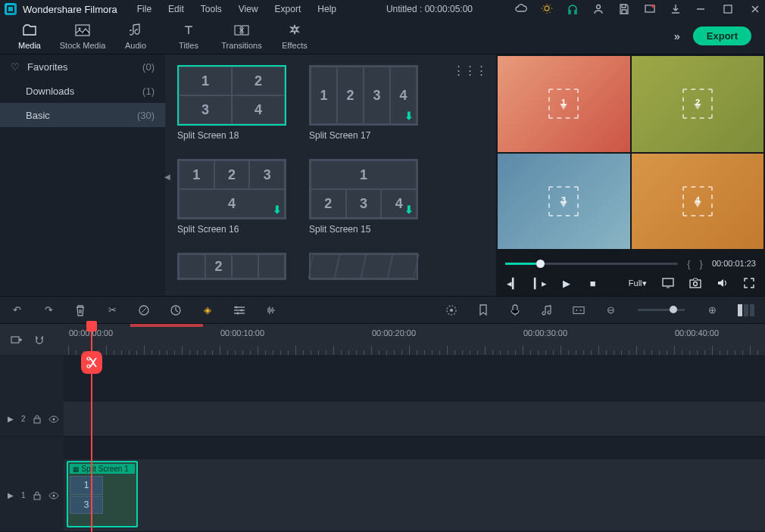 The width and height of the screenshot is (765, 532). I want to click on track-body, so click(414, 419).